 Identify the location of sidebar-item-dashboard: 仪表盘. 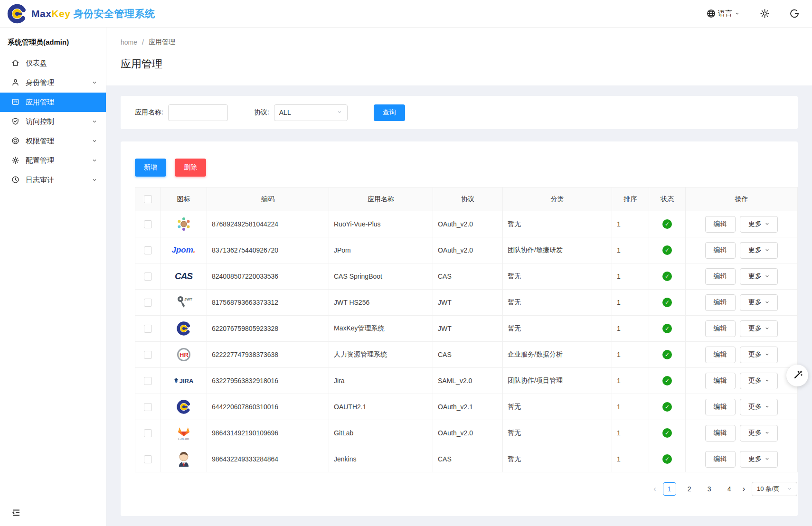
(53, 64).